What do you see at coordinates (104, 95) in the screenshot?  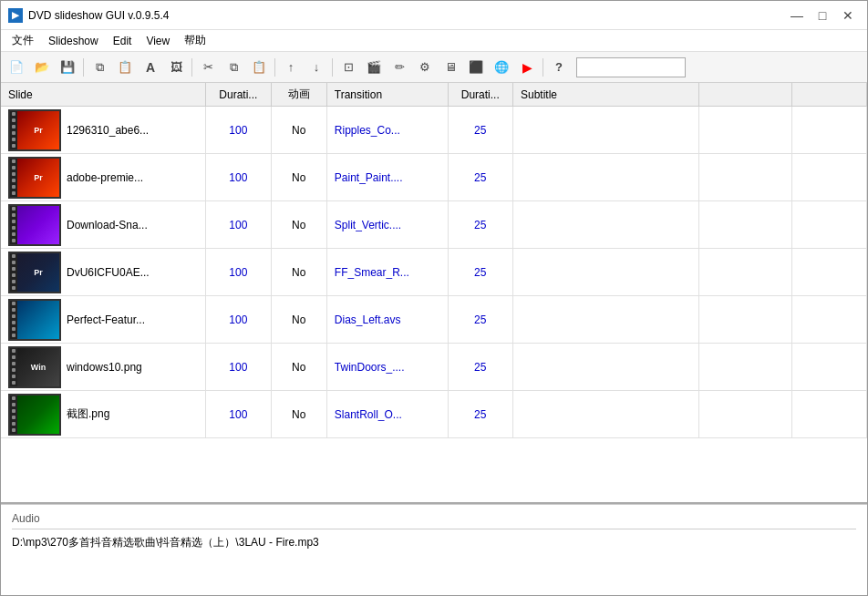 I see `col-slide: Slide` at bounding box center [104, 95].